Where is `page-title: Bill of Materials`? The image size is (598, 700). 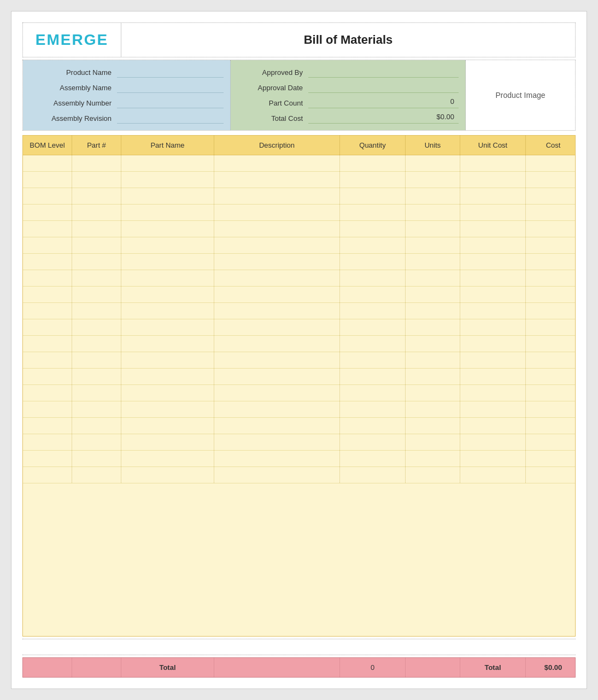
page-title: Bill of Materials is located at coordinates (349, 40).